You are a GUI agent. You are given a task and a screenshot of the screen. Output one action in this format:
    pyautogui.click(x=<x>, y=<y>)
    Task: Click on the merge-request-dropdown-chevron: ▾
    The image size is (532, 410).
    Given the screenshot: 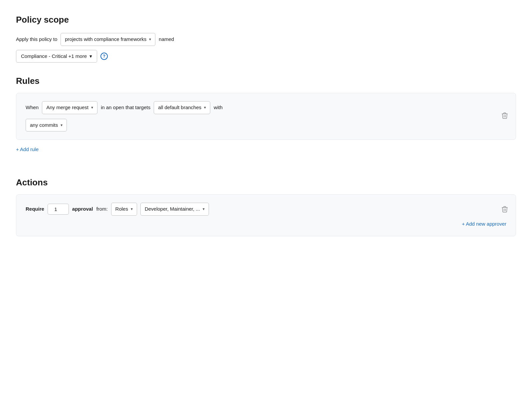 What is the action you would take?
    pyautogui.click(x=92, y=107)
    